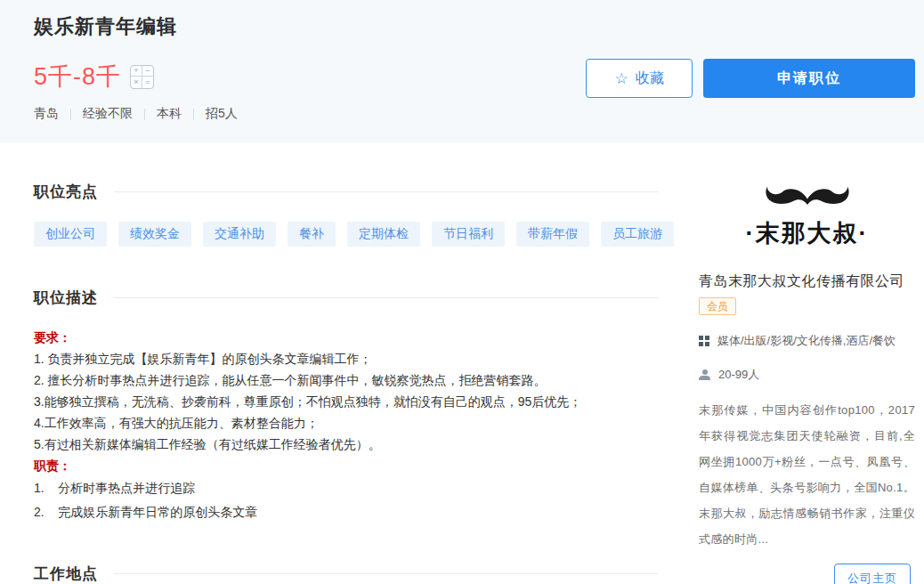 The width and height of the screenshot is (924, 584). What do you see at coordinates (148, 71) in the screenshot?
I see `calc-minus-glyph: −` at bounding box center [148, 71].